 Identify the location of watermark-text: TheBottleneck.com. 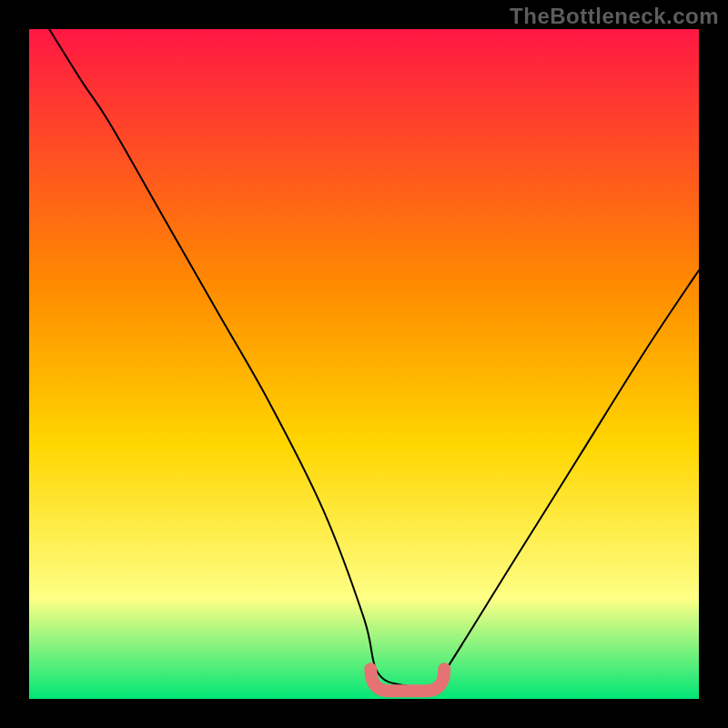
(614, 16).